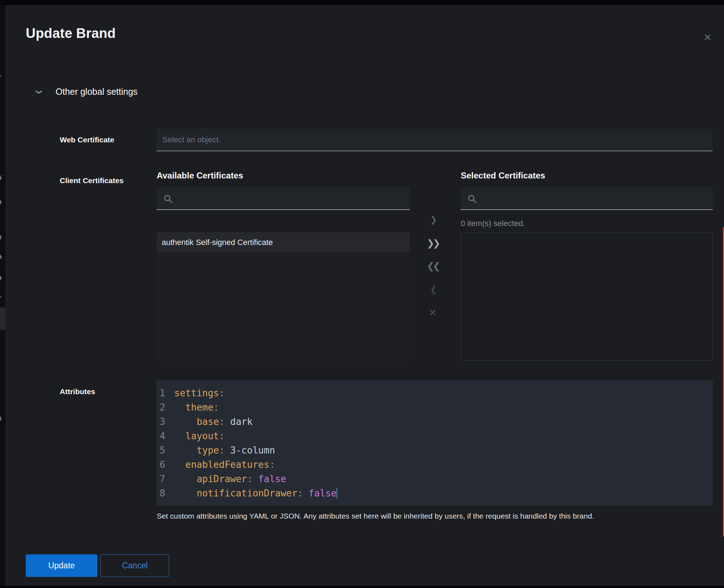 This screenshot has width=724, height=588. What do you see at coordinates (708, 38) in the screenshot?
I see `close-icon: ✕` at bounding box center [708, 38].